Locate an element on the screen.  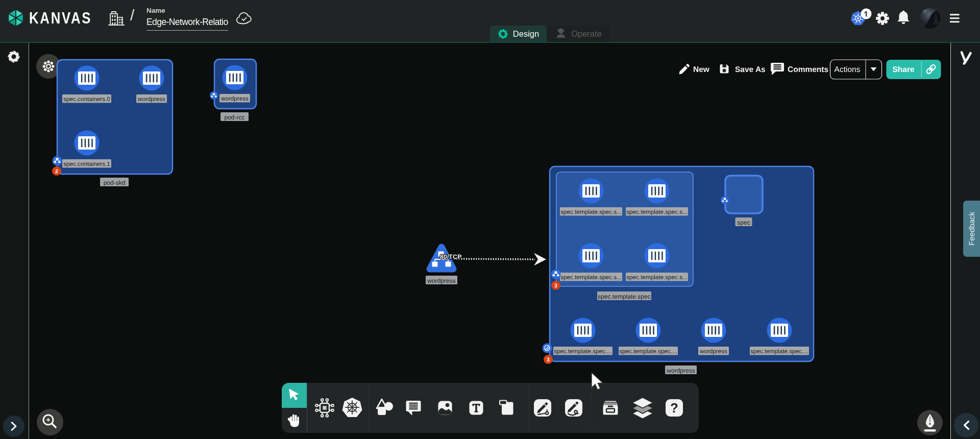
svg-text: spec.containers.0 is located at coordinates (87, 99).